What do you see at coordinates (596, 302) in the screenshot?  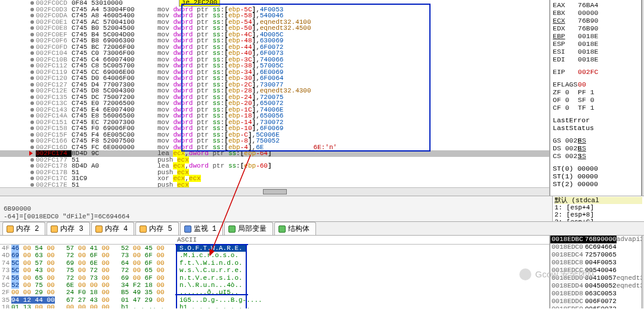 I see `stack-row: 0018EDDC006F0072` at bounding box center [596, 302].